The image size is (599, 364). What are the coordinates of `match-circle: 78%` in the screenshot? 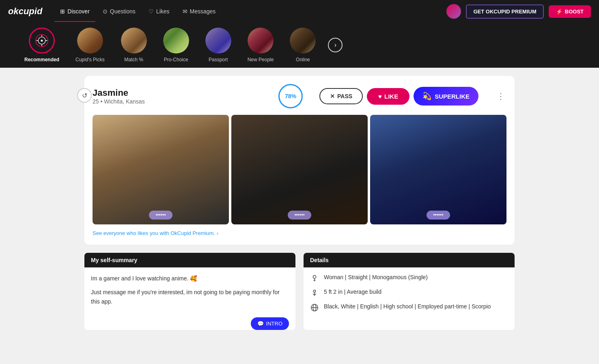 It's located at (291, 96).